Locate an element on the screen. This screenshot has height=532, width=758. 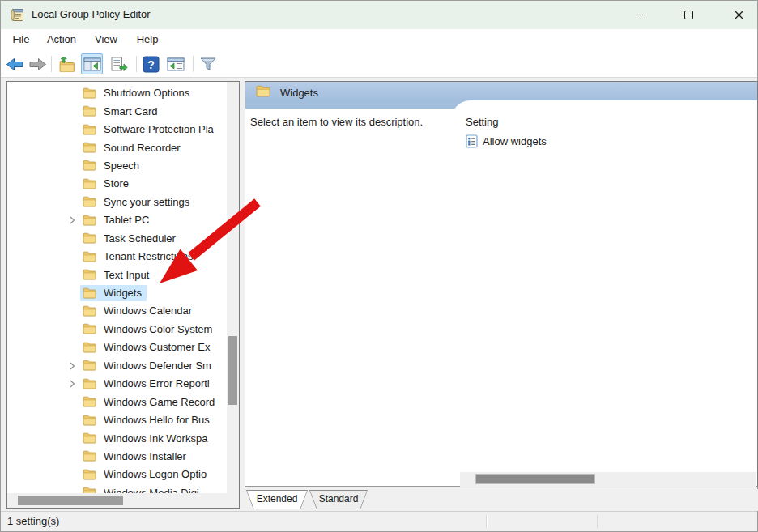
tree-item-label: Windows Hello for Bus is located at coordinates (157, 419).